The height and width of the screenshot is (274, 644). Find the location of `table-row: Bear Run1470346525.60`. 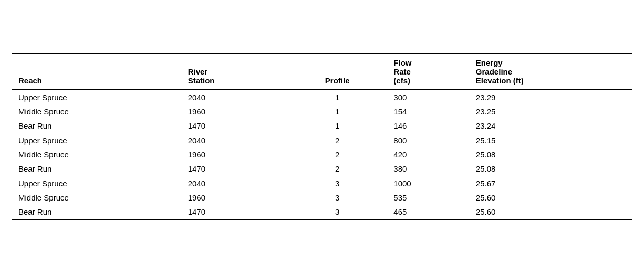

table-row: Bear Run1470346525.60 is located at coordinates (322, 212).